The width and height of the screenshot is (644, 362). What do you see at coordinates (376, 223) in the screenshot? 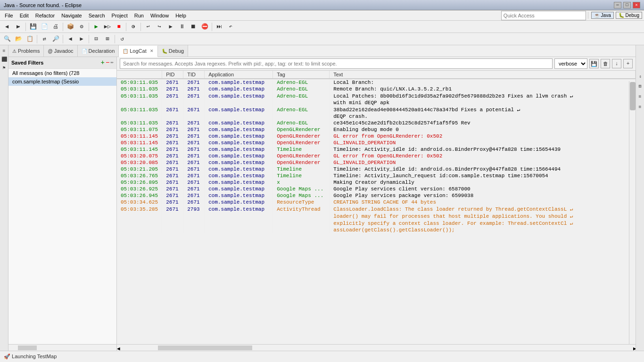
I see `table-row: explicitly specify a context class loade…` at bounding box center [376, 223].